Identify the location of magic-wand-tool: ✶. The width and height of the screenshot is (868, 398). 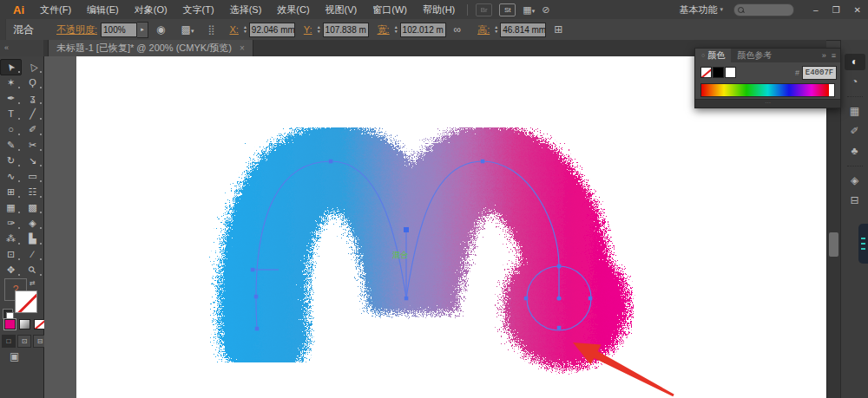
(10, 83).